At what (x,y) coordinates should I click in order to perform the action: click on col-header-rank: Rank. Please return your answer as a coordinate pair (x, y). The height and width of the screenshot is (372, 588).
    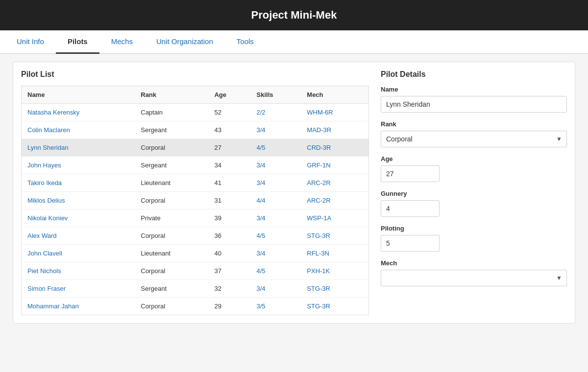
    Looking at the image, I should click on (172, 95).